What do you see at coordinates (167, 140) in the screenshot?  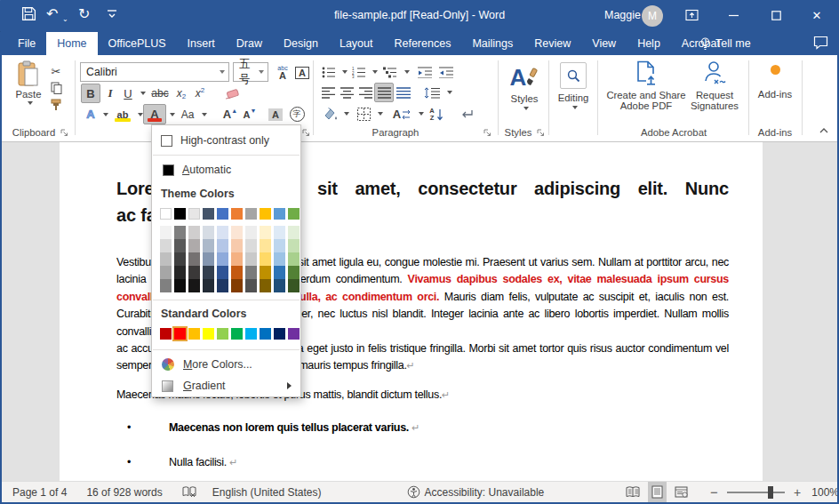 I see `high-contrast-checkbox` at bounding box center [167, 140].